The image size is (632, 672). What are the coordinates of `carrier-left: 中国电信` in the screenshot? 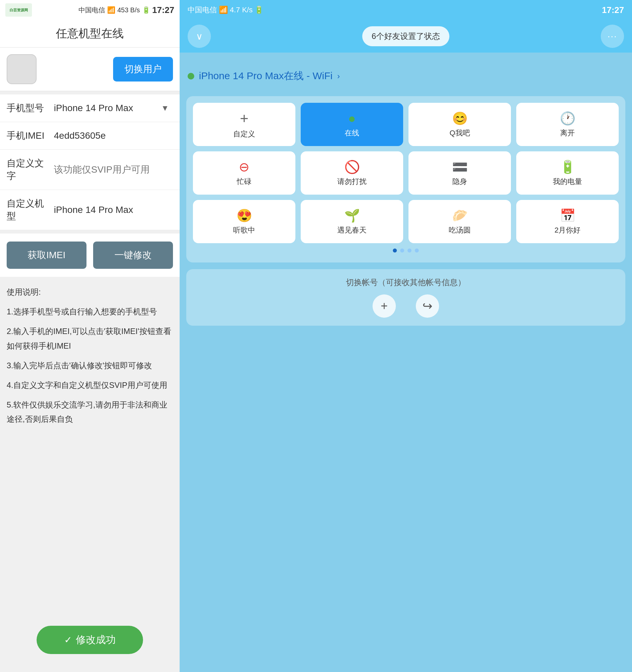 It's located at (92, 10).